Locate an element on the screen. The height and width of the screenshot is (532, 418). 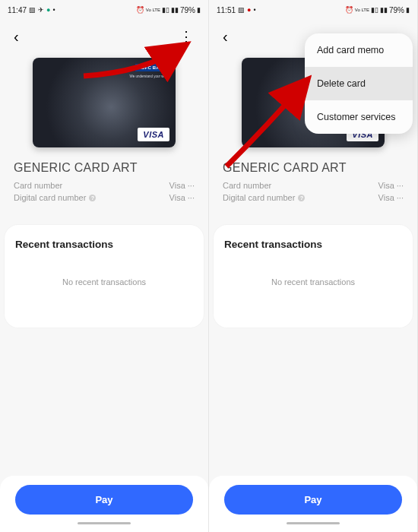
status-time: 11:51 is located at coordinates (226, 11).